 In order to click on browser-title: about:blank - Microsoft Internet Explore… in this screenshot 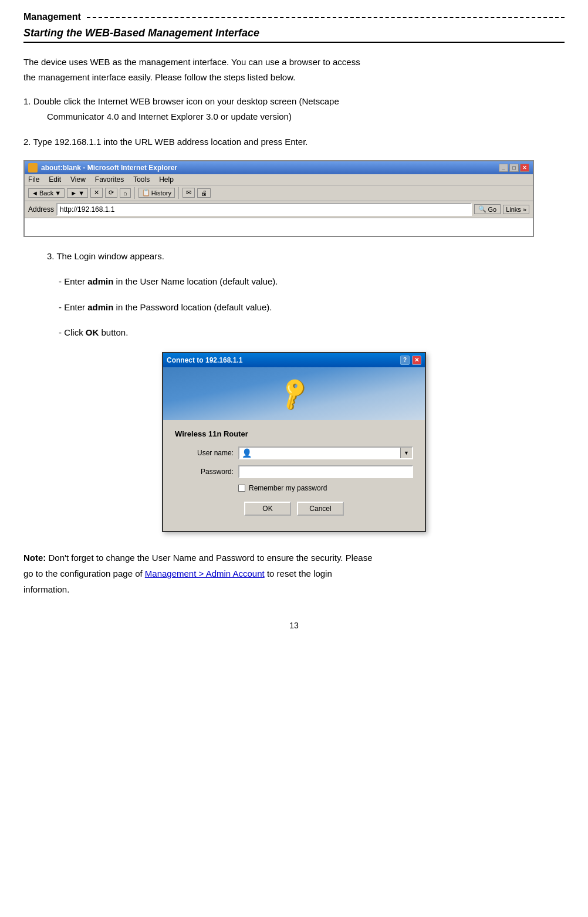, I will do `click(109, 168)`.